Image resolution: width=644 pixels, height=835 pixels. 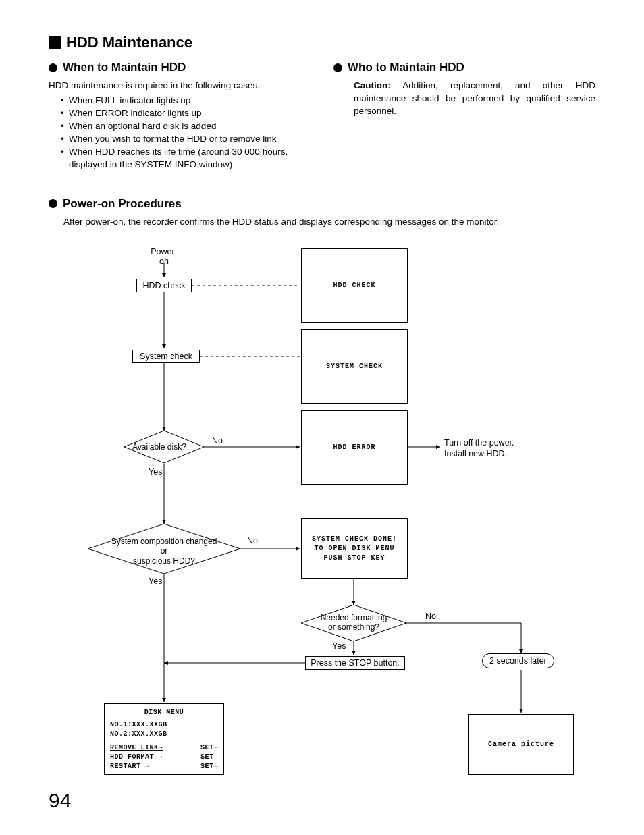 I want to click on caution-label: Caution:, so click(x=373, y=85).